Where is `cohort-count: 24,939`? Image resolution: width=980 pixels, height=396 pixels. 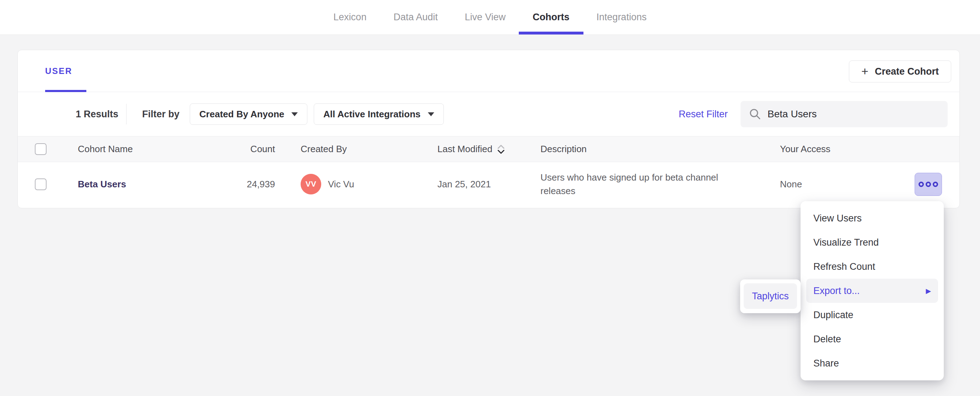
cohort-count: 24,939 is located at coordinates (266, 184).